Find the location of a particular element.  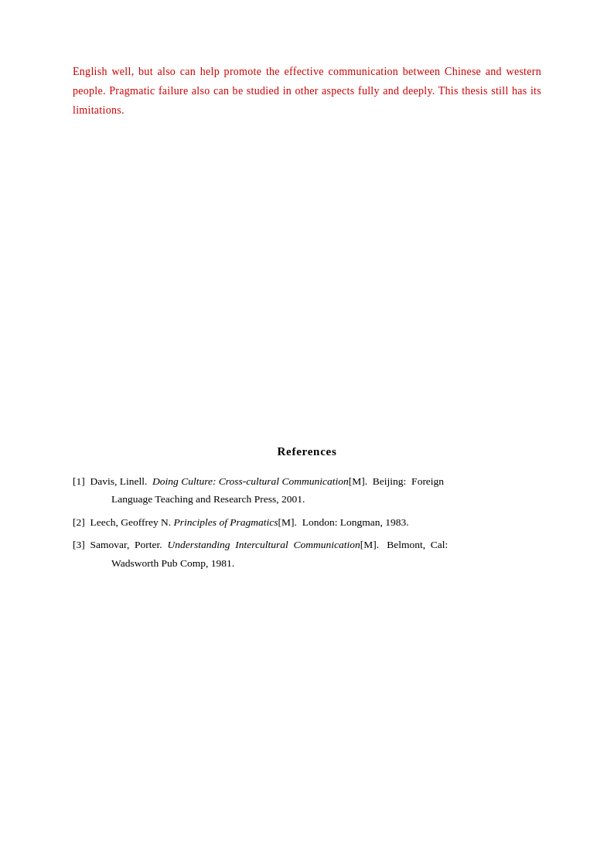

ref-1-title-italic: Doing Culture: Cross-cultural Communicat… is located at coordinates (251, 481).